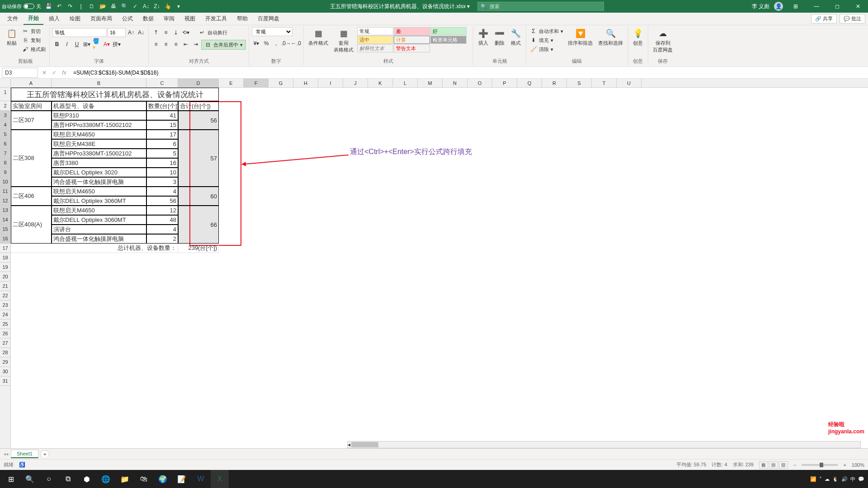  I want to click on font-size-select, so click(117, 33).